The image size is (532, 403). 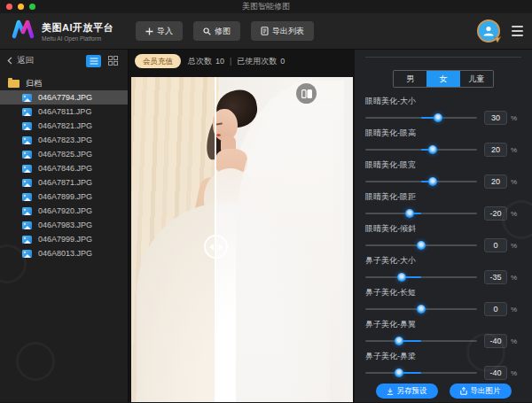 I want to click on export-image-button: 导出图片, so click(x=481, y=391).